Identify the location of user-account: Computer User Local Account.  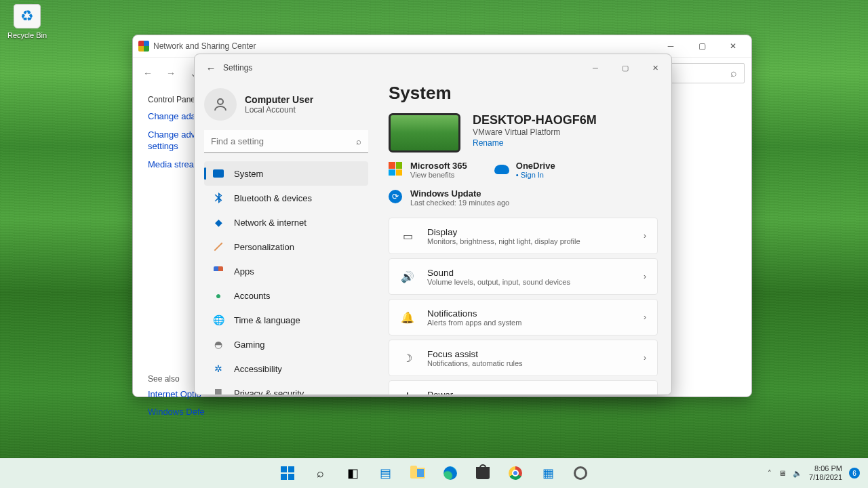
(286, 104).